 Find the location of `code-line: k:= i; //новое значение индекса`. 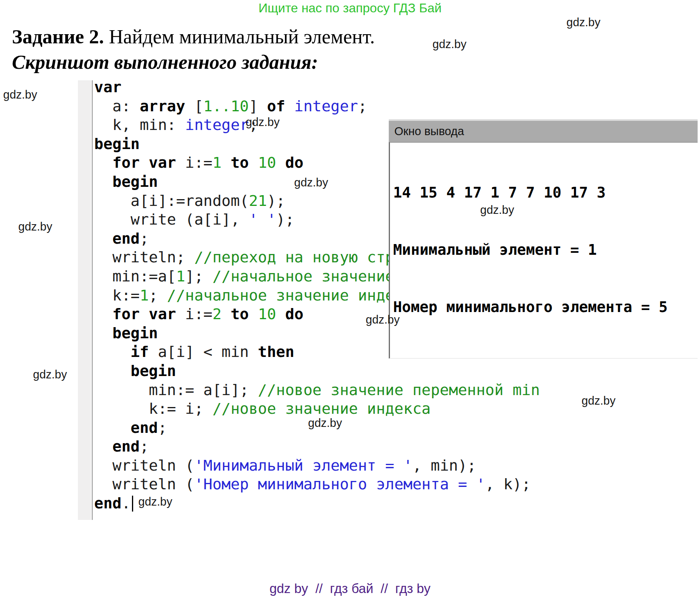

code-line: k:= i; //новое значение индекса is located at coordinates (358, 409).